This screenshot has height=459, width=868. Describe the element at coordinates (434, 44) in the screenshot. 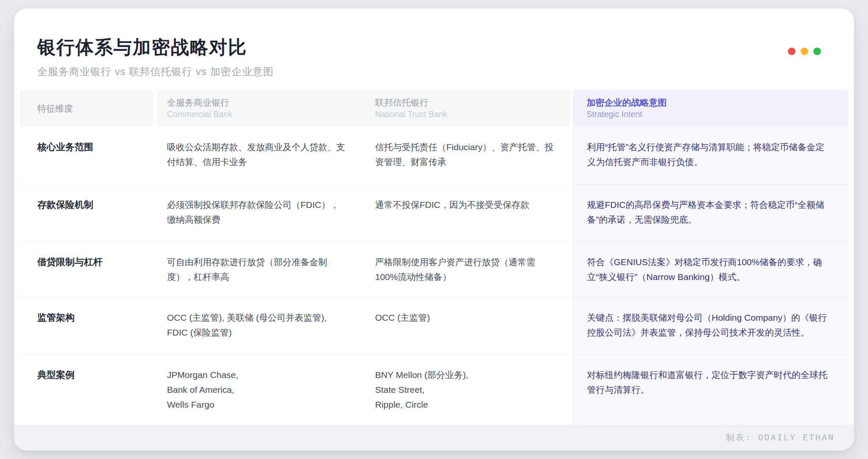

I see `card-header: 银行体系与加密战略对比 全服务商业银行 vs 联邦信托银行 vs 加密企业意图` at that location.